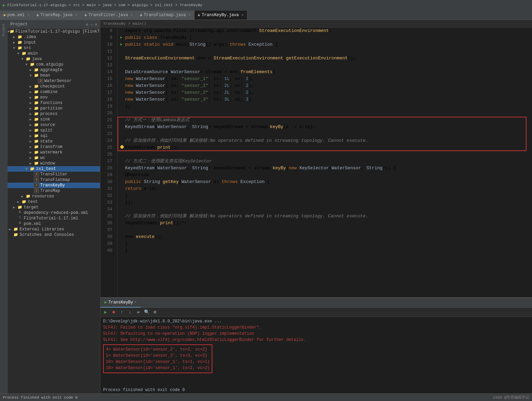 This screenshot has width=532, height=401. Describe the element at coordinates (76, 15) in the screenshot. I see `tab-transmap-close: ×` at that location.